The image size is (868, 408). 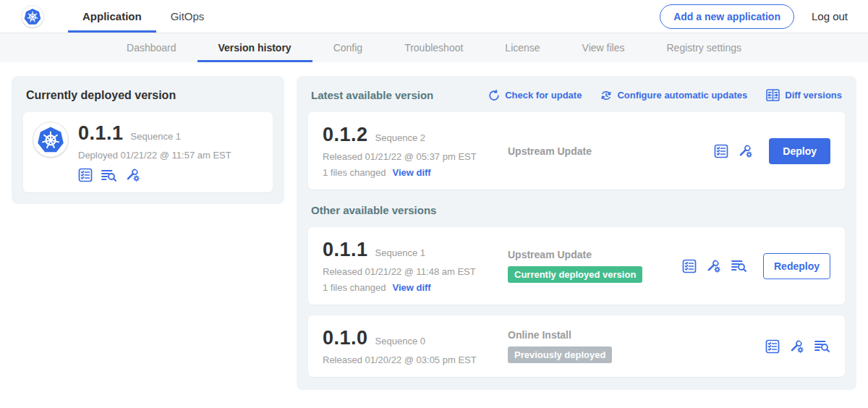 What do you see at coordinates (346, 250) in the screenshot?
I see `version-number: 0.1.1` at bounding box center [346, 250].